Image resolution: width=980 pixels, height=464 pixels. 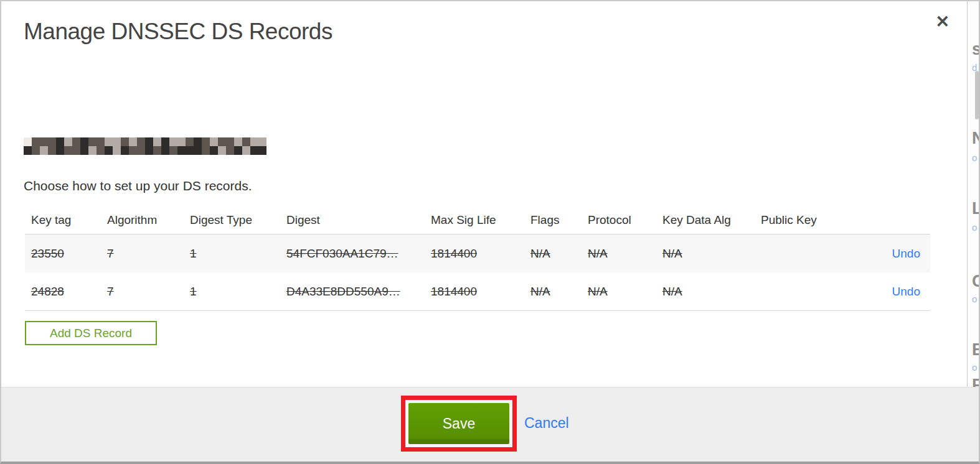 What do you see at coordinates (478, 253) in the screenshot?
I see `table-row: 23550 7 1 54FCF030AA1C79… 1814400 N/A N/…` at bounding box center [478, 253].